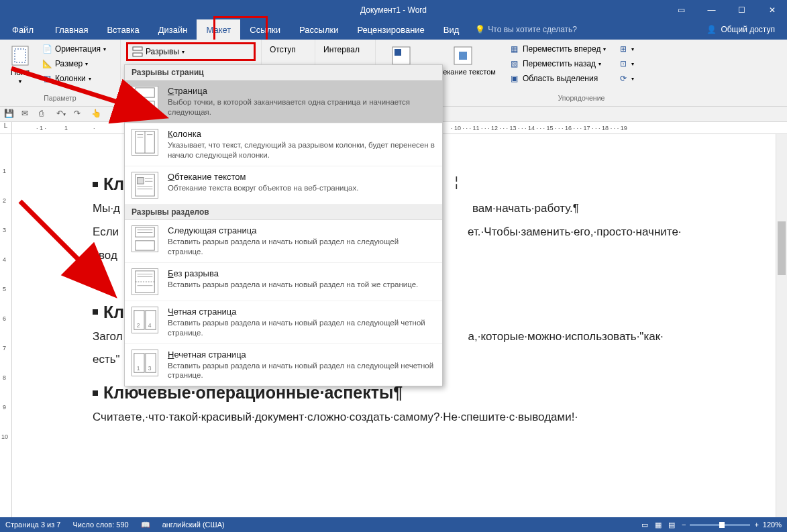 This screenshot has height=532, width=787. Describe the element at coordinates (265, 30) in the screenshot. I see `tab-references: Ссылки` at that location.